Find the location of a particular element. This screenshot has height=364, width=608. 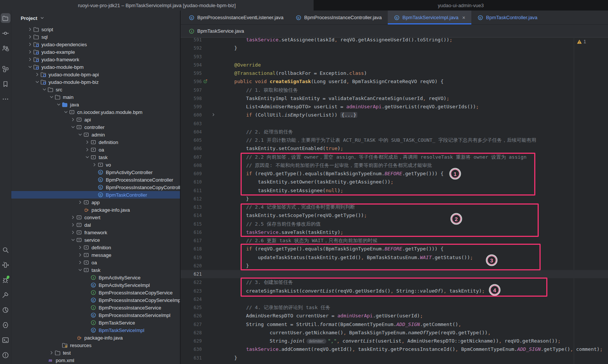

line-number: 610 is located at coordinates (191, 182).